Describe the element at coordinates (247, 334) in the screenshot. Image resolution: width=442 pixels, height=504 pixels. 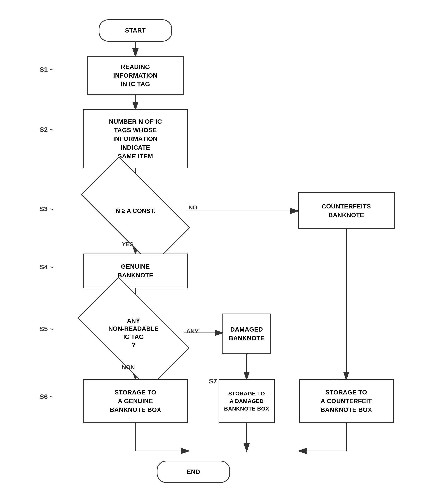
I see `damaged-node: DAMAGEDBANKNOTE` at that location.